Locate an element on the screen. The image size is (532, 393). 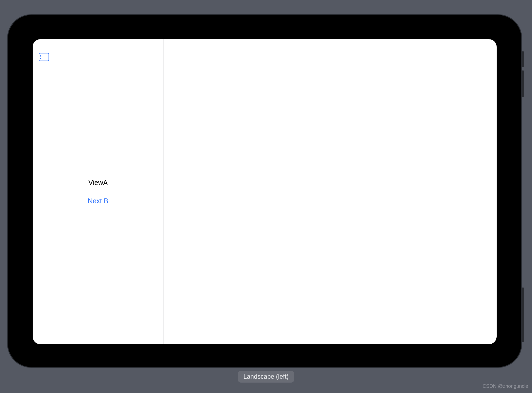
sidebar-content: ViewA Next B is located at coordinates (98, 192).